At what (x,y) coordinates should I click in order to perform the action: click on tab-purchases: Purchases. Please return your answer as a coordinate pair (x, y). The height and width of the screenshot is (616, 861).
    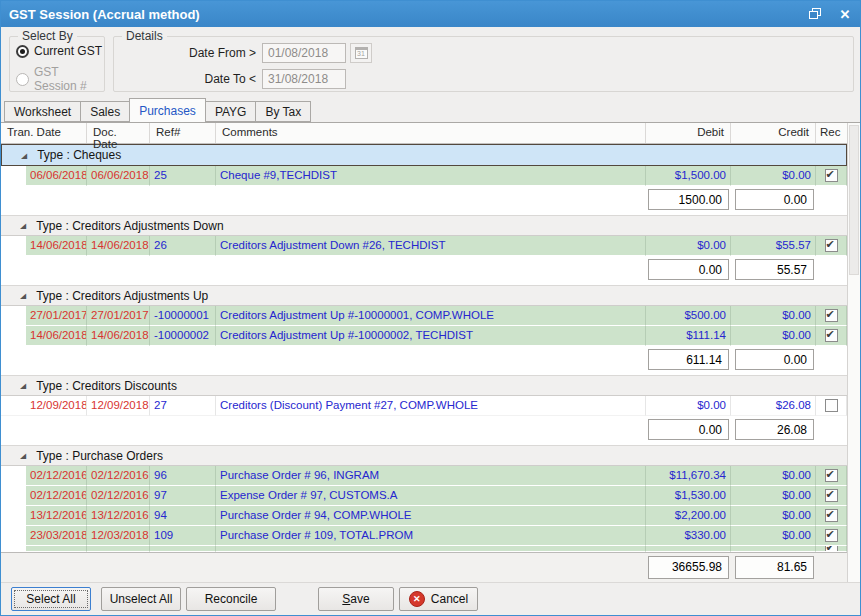
    Looking at the image, I should click on (168, 110).